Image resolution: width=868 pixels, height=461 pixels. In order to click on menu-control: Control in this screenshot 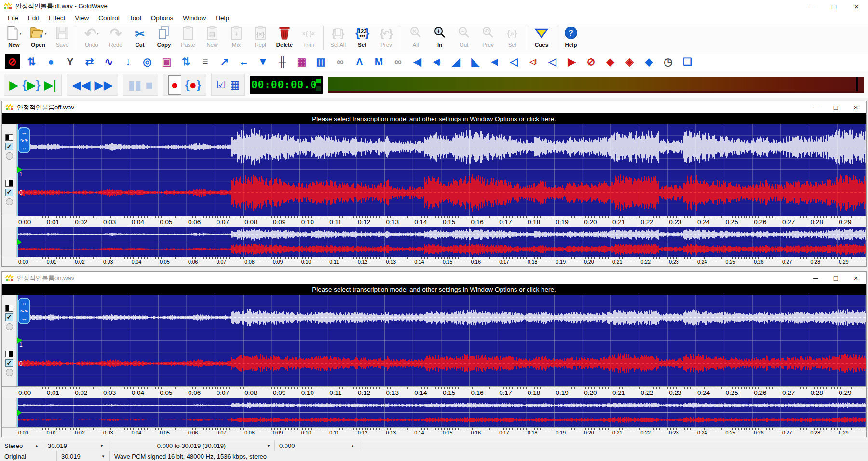, I will do `click(109, 18)`.